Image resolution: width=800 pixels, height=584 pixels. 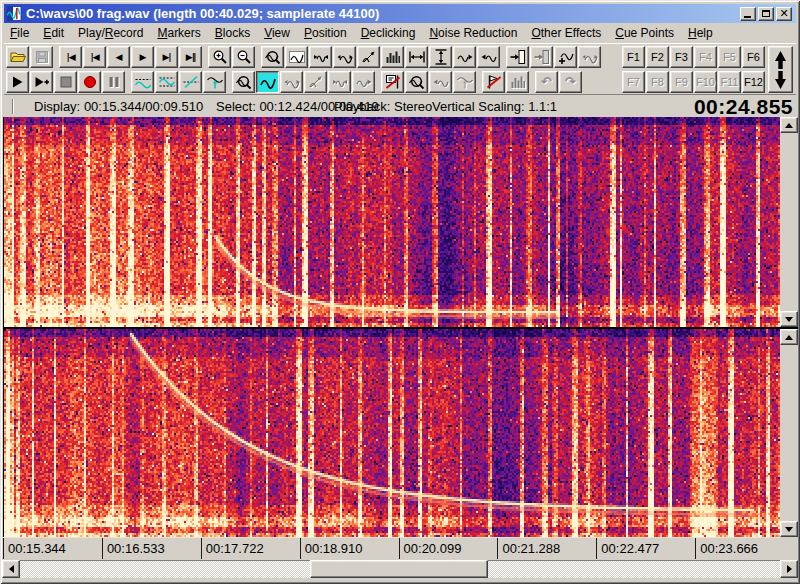 I want to click on ruler-tick-label: 00:18.910, so click(x=350, y=548).